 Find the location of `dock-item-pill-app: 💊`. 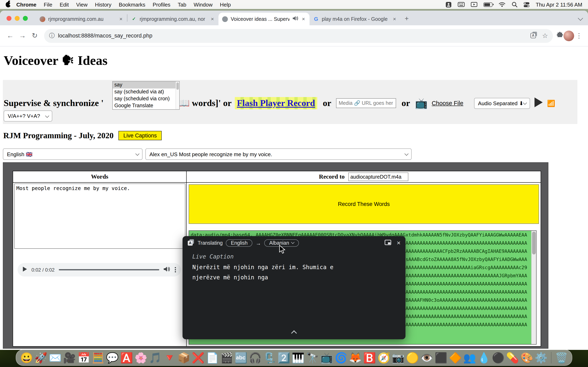

dock-item-pill-app: 💊 is located at coordinates (512, 358).